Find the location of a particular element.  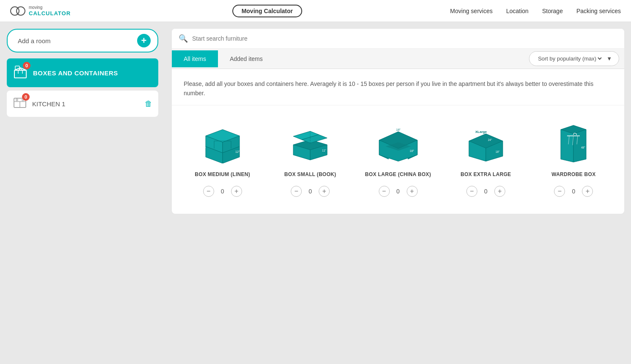

item-box-xl: XLarge 24" 18" 24" BOX EXTRA LARGE − 0 + is located at coordinates (486, 160).